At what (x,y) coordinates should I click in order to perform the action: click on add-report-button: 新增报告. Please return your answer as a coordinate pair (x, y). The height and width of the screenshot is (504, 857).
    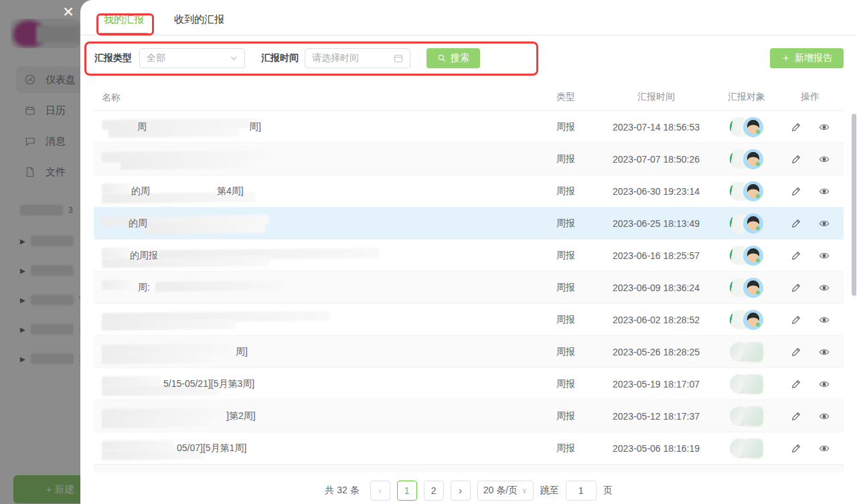
    Looking at the image, I should click on (807, 58).